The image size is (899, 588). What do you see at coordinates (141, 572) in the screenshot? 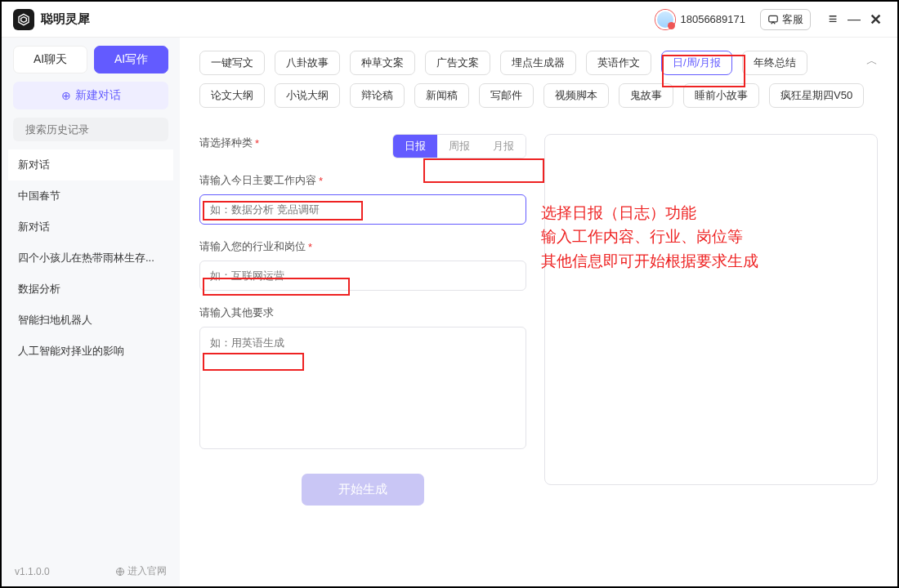
I see `official-site-link: 进入官网` at bounding box center [141, 572].